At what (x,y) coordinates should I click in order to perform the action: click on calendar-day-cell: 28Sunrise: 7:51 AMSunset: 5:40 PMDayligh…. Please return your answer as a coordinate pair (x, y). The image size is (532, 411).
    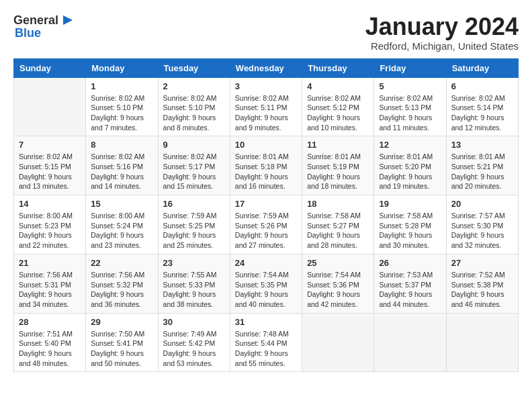
    Looking at the image, I should click on (50, 342).